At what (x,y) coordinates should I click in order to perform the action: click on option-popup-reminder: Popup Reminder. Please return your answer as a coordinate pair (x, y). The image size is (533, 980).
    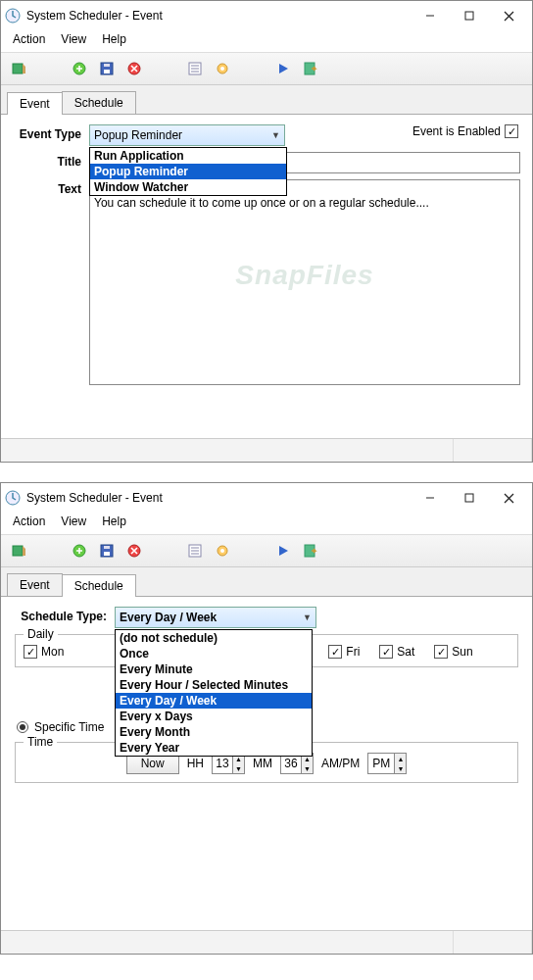
    Looking at the image, I should click on (188, 172).